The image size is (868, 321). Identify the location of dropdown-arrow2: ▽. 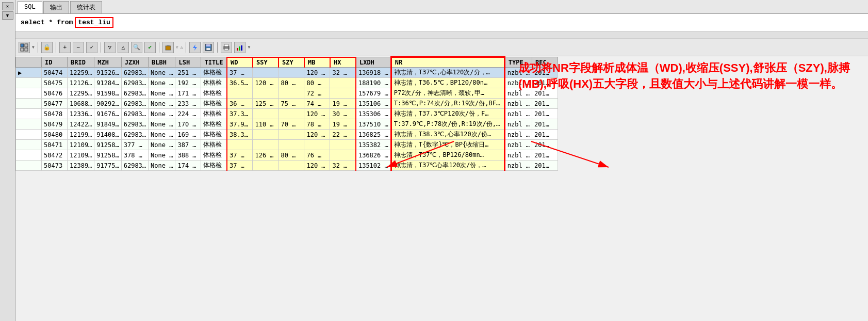
(177, 47).